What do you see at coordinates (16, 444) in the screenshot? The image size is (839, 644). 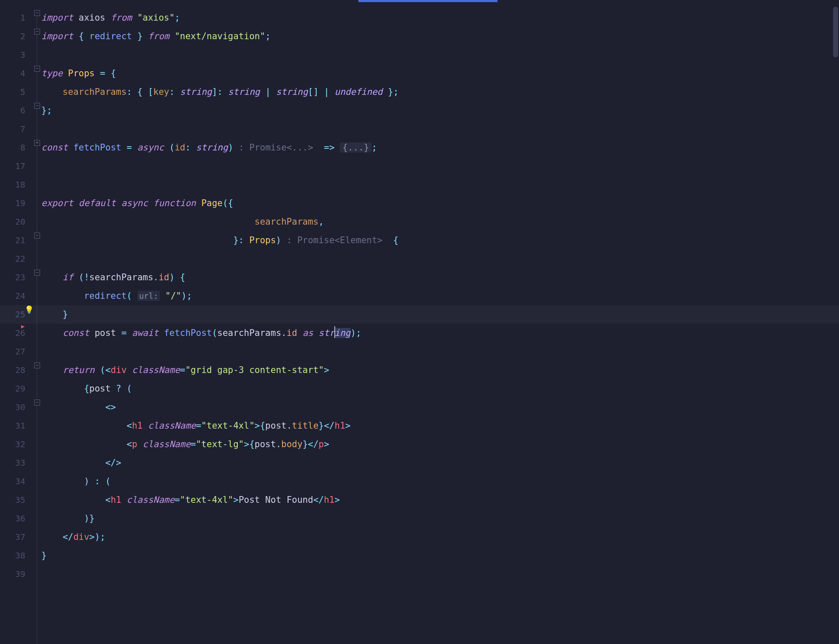 I see `line-number: 32` at bounding box center [16, 444].